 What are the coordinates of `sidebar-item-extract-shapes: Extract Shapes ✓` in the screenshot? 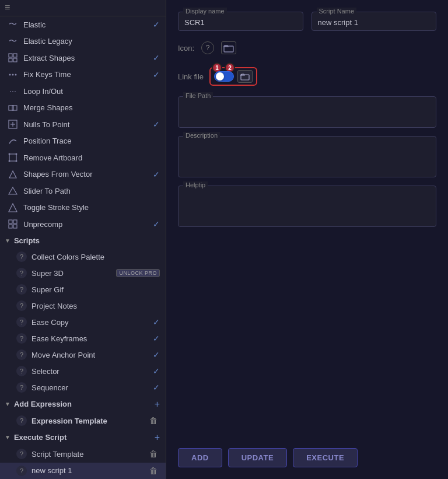 It's located at (83, 58).